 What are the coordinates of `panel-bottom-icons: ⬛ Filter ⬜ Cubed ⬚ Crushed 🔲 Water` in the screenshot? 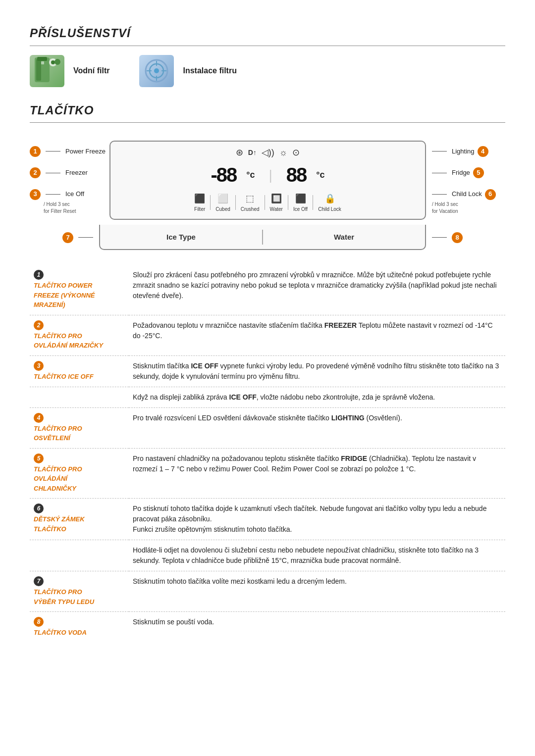 It's located at (268, 202).